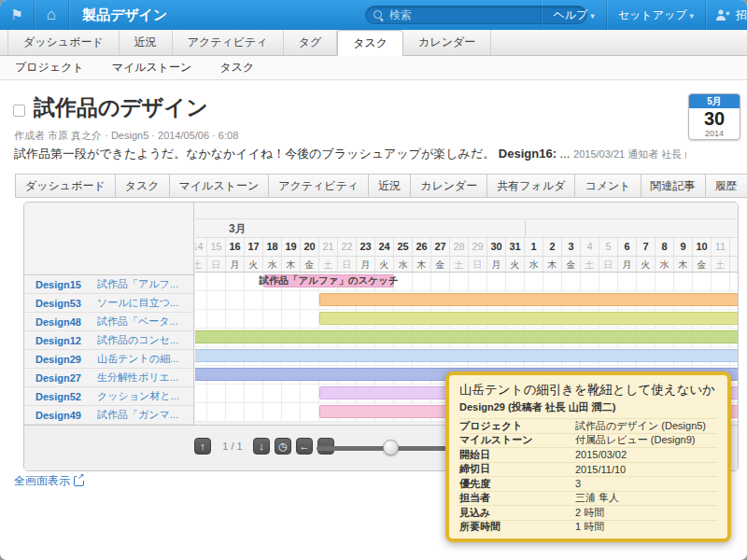 The height and width of the screenshot is (560, 747). Describe the element at coordinates (684, 265) in the screenshot. I see `weekday-cell: 木` at that location.